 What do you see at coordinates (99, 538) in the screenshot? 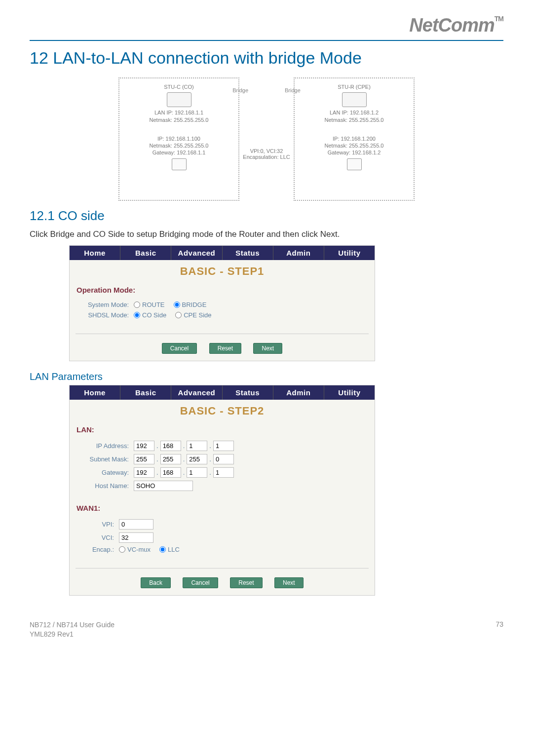
I see `vci-label: VCI:` at bounding box center [99, 538].